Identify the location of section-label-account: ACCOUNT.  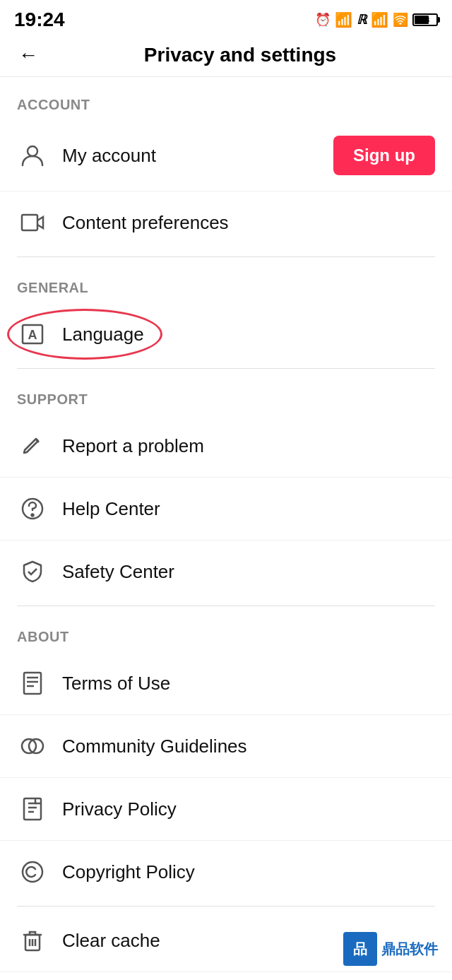
(226, 99).